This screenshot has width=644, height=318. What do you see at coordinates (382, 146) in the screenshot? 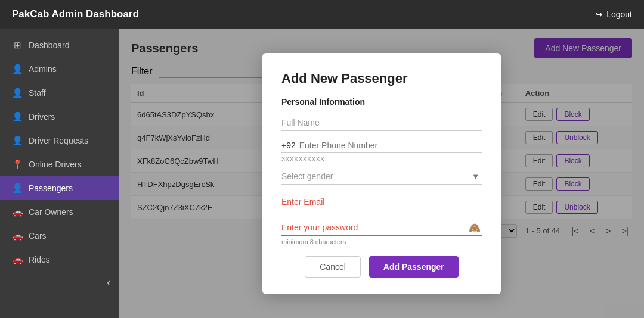
I see `phone-field: +92` at bounding box center [382, 146].